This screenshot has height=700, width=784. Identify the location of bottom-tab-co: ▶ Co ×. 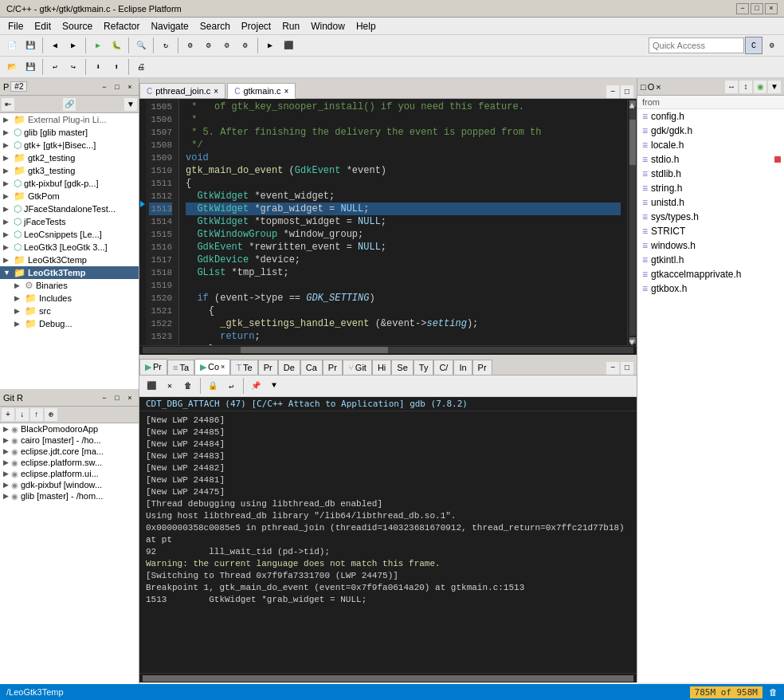
(212, 367).